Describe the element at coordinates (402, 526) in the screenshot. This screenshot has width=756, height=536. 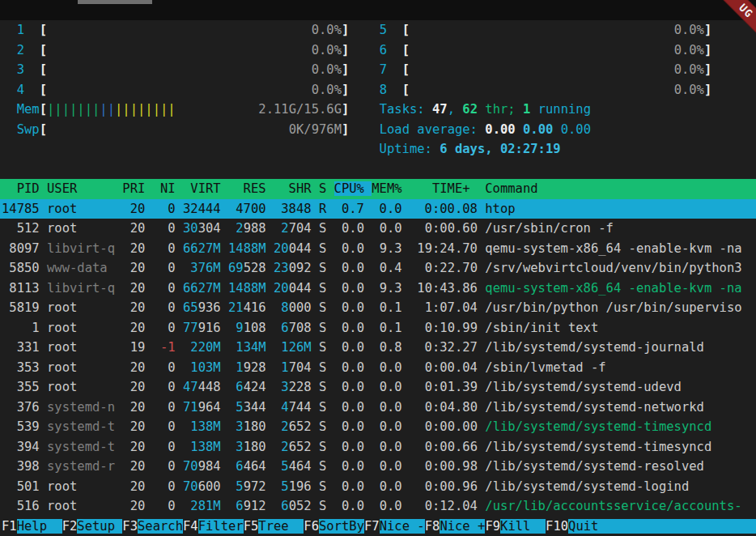
I see `fn-nice-minus-button: Nice -` at that location.